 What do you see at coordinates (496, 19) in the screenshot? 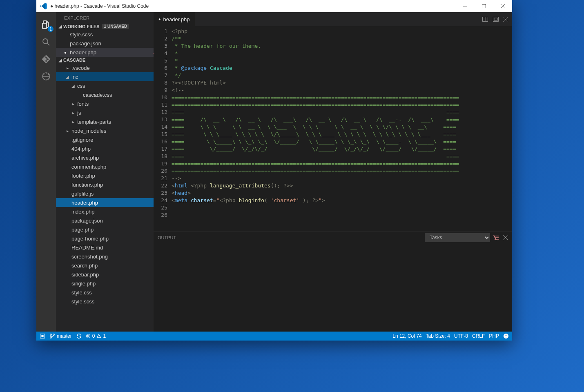
I see `more-icon` at bounding box center [496, 19].